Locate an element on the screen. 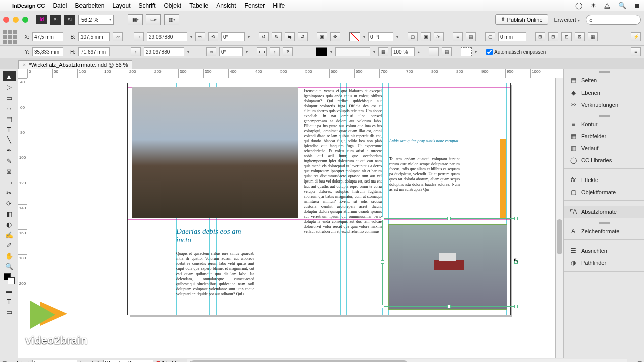 The width and height of the screenshot is (644, 362). menu-layout: Layout is located at coordinates (121, 6).